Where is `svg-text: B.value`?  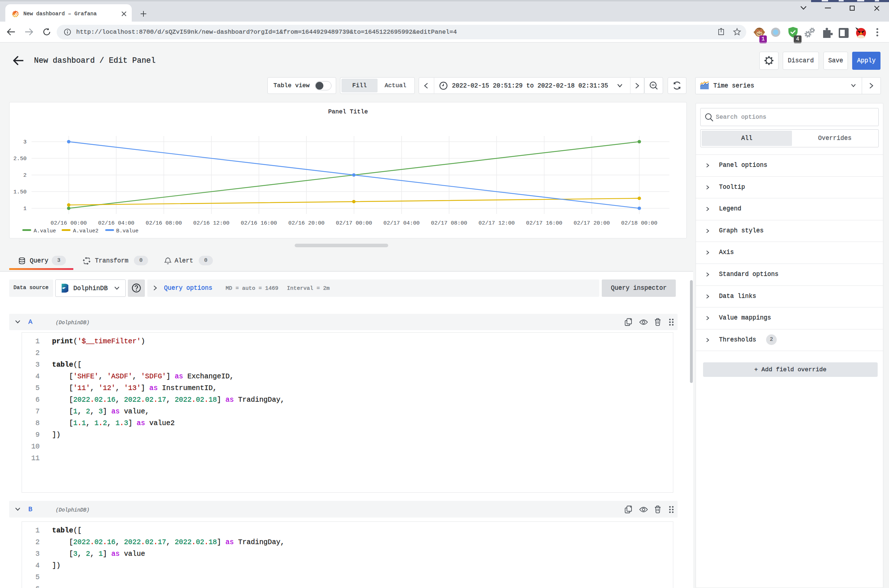 svg-text: B.value is located at coordinates (127, 231).